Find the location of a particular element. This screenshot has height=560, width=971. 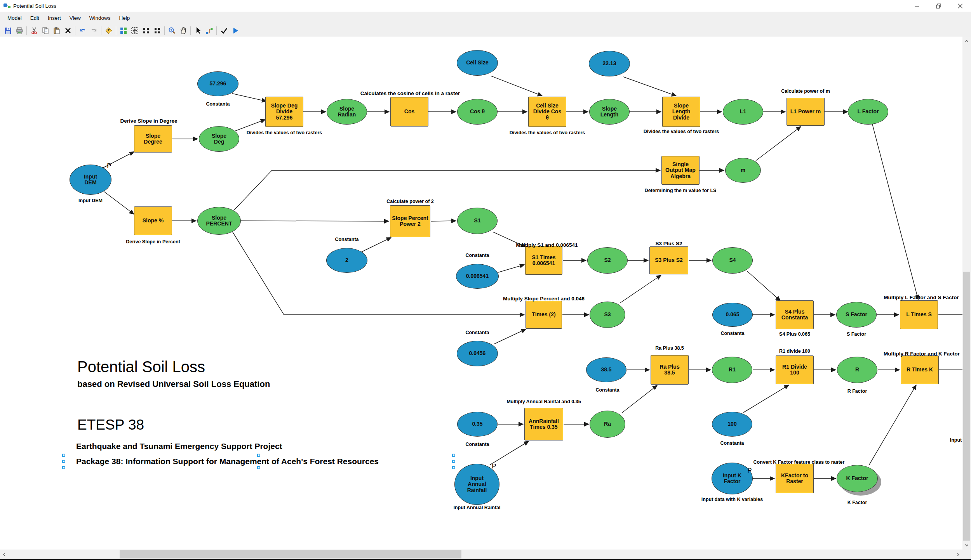

constant-100-node: 100 is located at coordinates (732, 424).